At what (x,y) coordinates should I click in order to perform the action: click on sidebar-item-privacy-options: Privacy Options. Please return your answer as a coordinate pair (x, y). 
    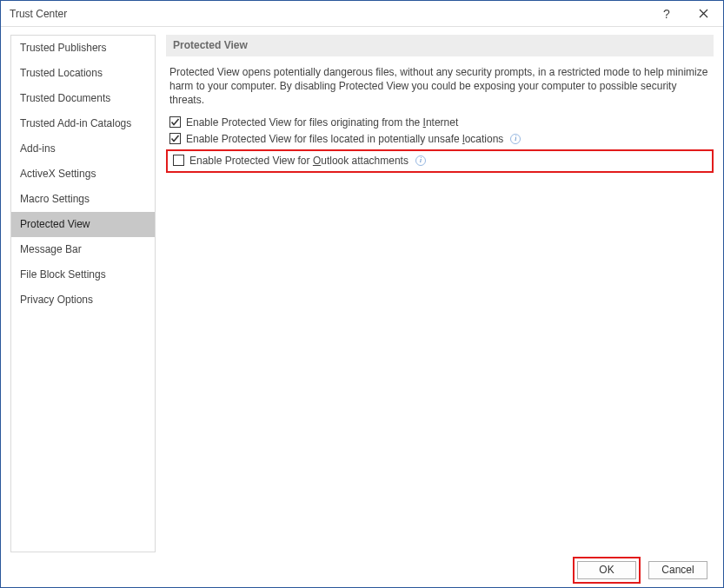
    Looking at the image, I should click on (83, 301).